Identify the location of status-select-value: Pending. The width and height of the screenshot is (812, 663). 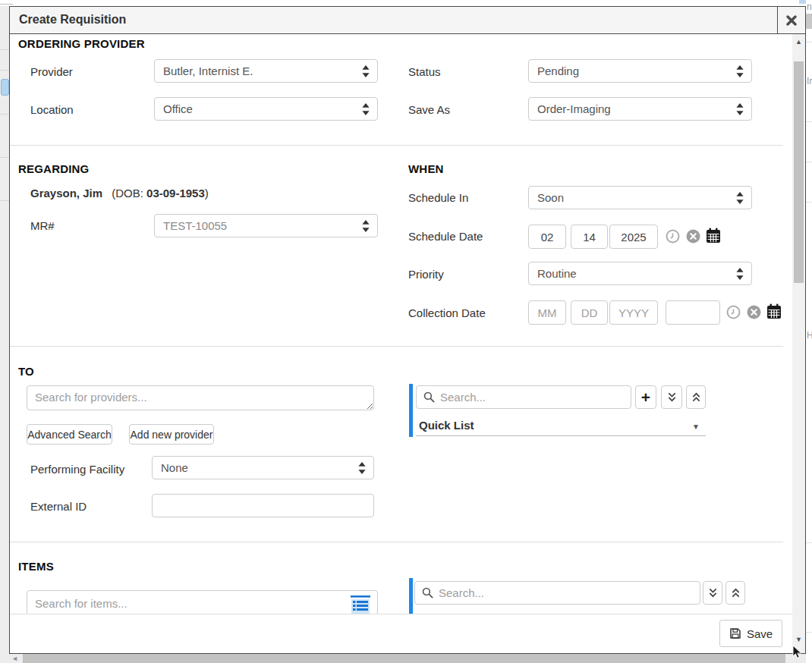
(559, 71).